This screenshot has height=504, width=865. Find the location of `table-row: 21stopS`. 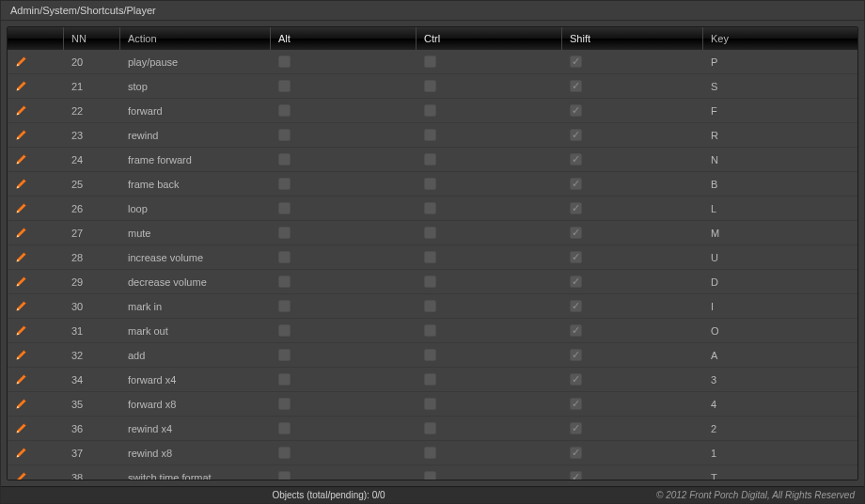

table-row: 21stopS is located at coordinates (432, 87).